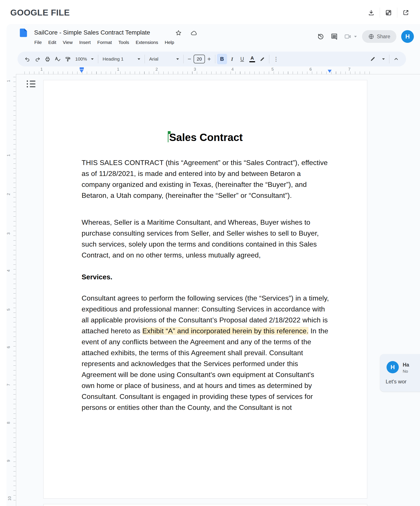 The width and height of the screenshot is (420, 506). I want to click on font-select: Arial, so click(164, 59).